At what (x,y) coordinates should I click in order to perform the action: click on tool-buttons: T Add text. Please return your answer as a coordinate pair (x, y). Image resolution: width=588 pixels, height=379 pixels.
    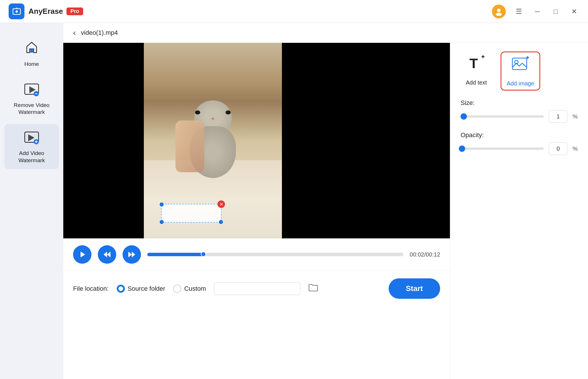
    Looking at the image, I should click on (519, 71).